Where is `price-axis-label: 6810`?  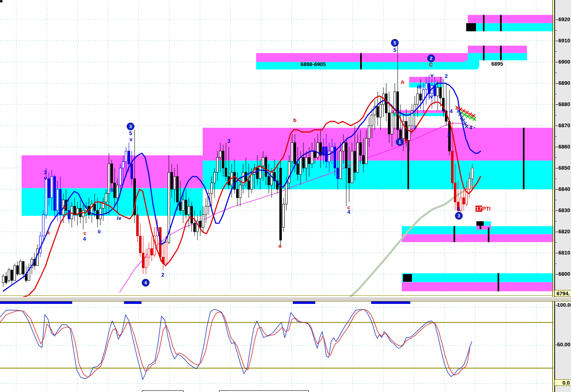 price-axis-label: 6810 is located at coordinates (564, 253).